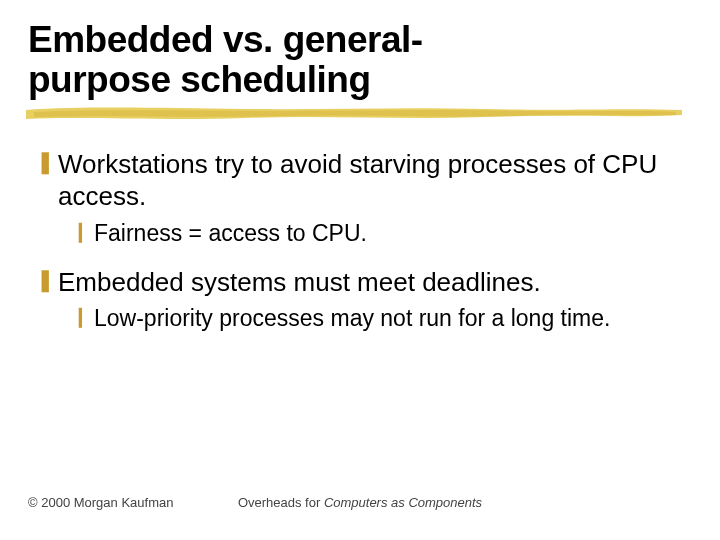 The width and height of the screenshot is (720, 540). What do you see at coordinates (382, 234) in the screenshot?
I see `bullet-level2: ❙ Fairness = access to CPU.` at bounding box center [382, 234].